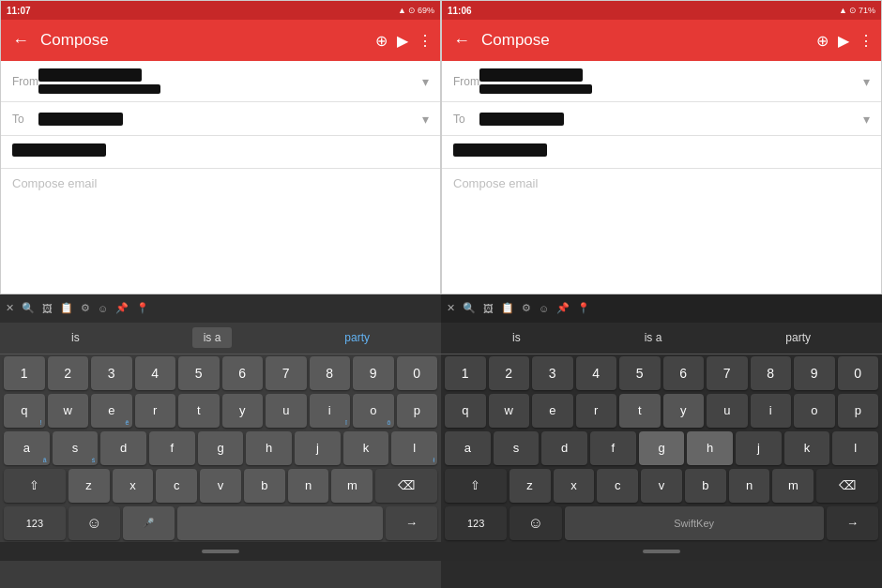 The image size is (882, 588). Describe the element at coordinates (176, 486) in the screenshot. I see `key-c: c` at that location.